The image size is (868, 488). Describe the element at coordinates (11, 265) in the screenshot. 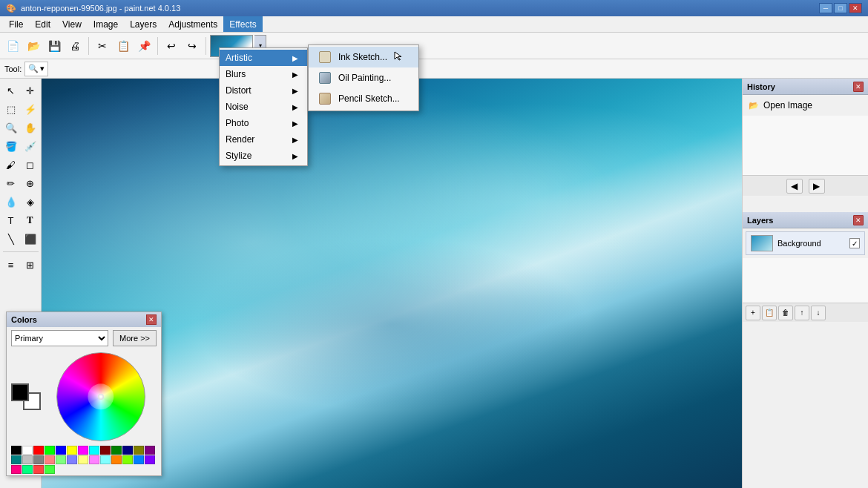

I see `tool-extra-1: ≡` at that location.